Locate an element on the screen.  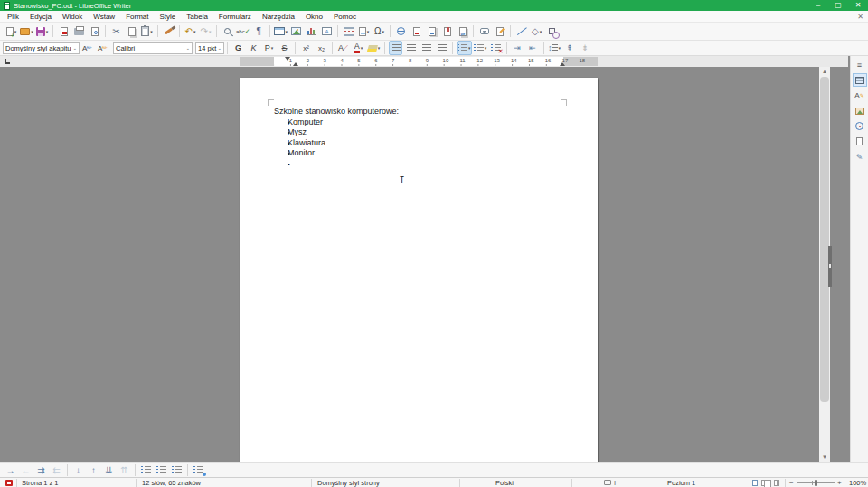
close-button: ✕ is located at coordinates (858, 5).